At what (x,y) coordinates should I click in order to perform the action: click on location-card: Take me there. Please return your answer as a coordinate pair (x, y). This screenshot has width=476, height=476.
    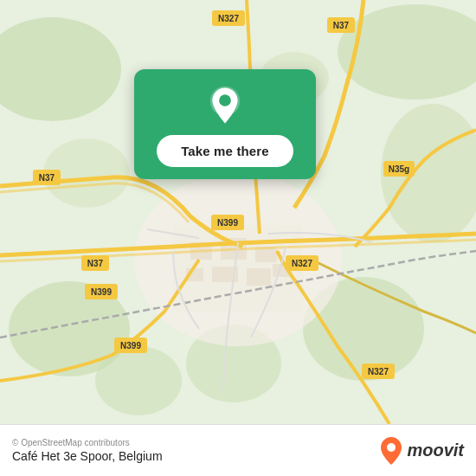
    Looking at the image, I should click on (225, 125).